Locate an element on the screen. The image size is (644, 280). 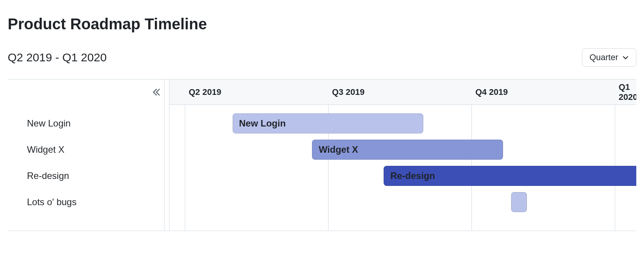
sidebar-rows: New LoginWidget XRe-designLots o' bugs is located at coordinates (89, 168).